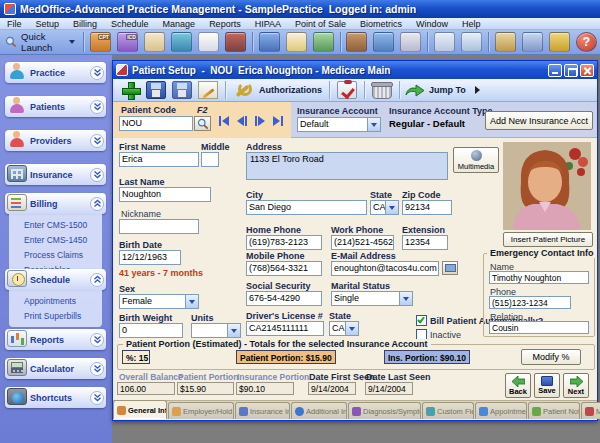  Describe the element at coordinates (425, 242) in the screenshot. I see `extension-input: 12354` at that location.